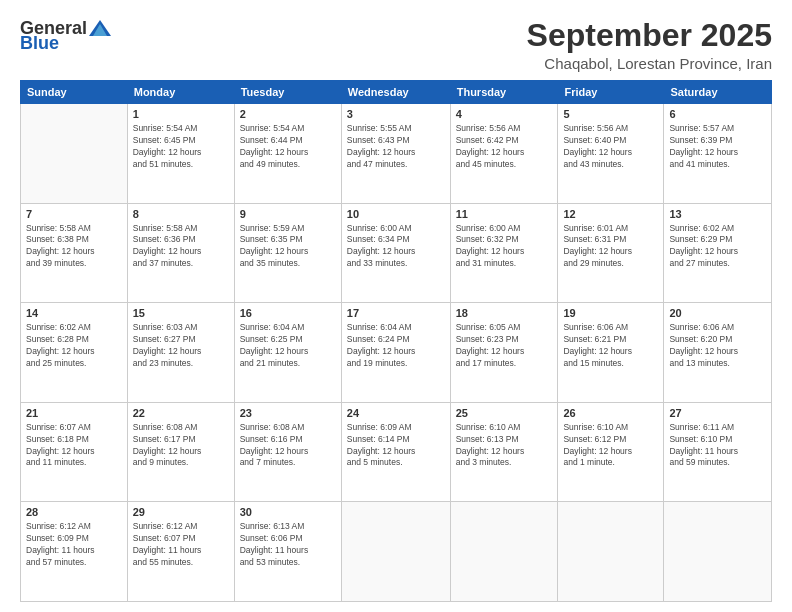  I want to click on day-number: 17, so click(396, 314).